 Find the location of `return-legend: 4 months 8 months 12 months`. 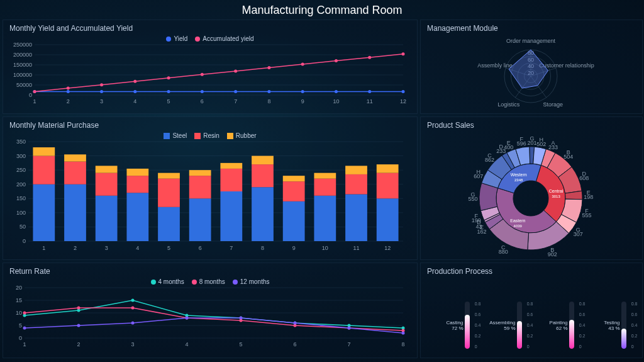

return-legend: 4 months 8 months 12 months is located at coordinates (210, 282).